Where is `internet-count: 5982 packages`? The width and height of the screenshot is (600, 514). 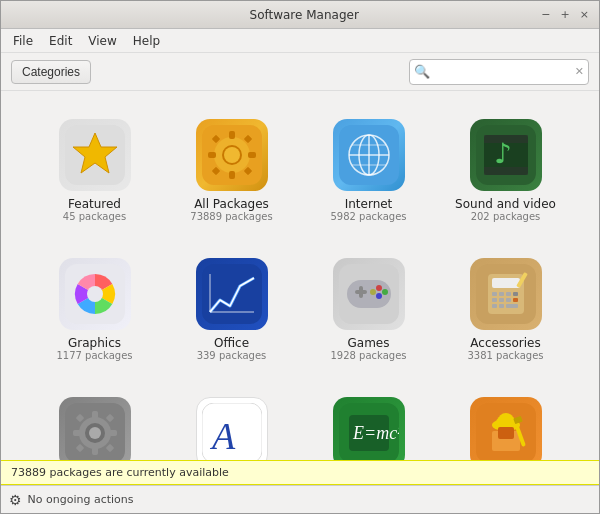
internet-count: 5982 packages is located at coordinates (368, 216).